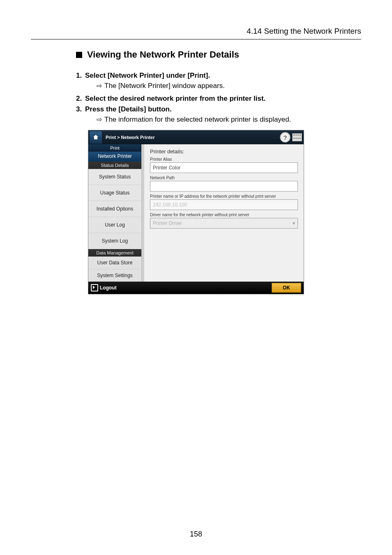 The height and width of the screenshot is (555, 392). What do you see at coordinates (148, 76) in the screenshot?
I see `step-text: Select [Network Printer] under [Print].` at bounding box center [148, 76].